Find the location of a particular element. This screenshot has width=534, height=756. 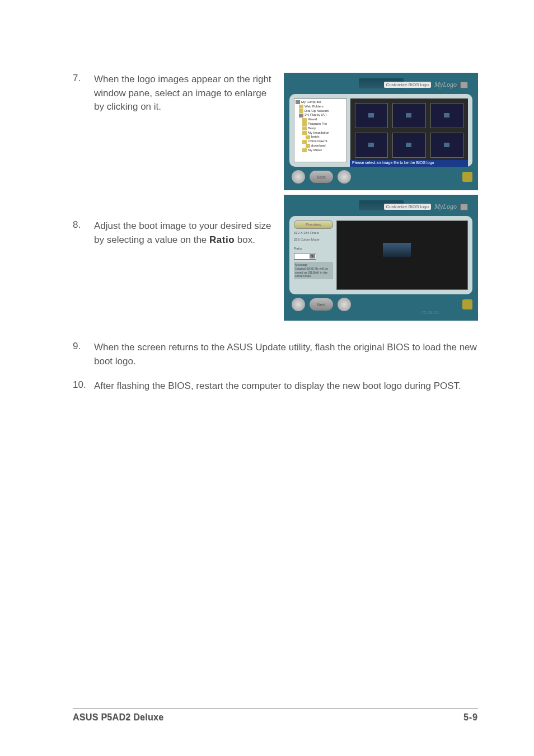

tree-my-computer: My Computer is located at coordinates (320, 102).